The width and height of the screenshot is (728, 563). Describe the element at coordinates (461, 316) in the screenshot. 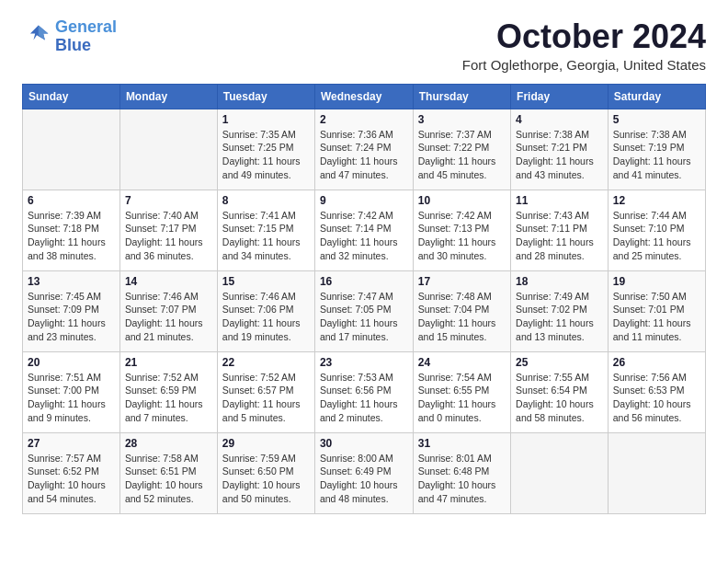

I see `day-info: Sunrise: 7:48 AM Sunset: 7:04 PM Dayligh…` at that location.